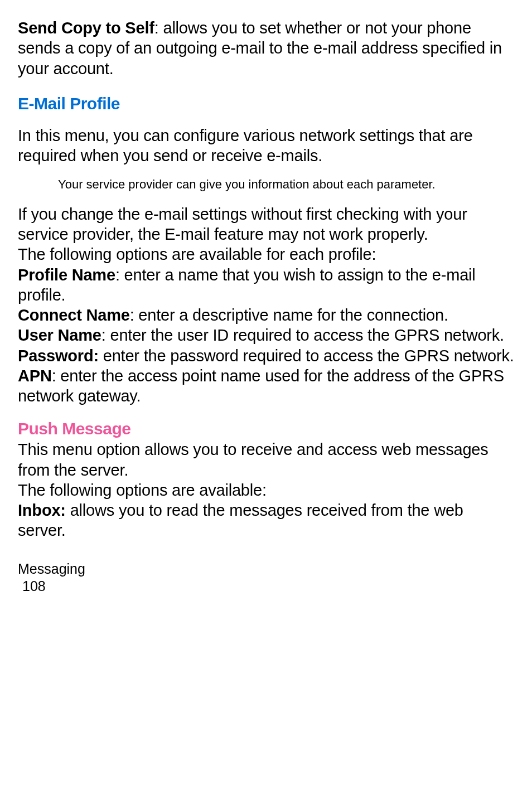 This screenshot has height=799, width=532. What do you see at coordinates (241, 520) in the screenshot?
I see `text-inbox: allows you to read the messages received…` at bounding box center [241, 520].